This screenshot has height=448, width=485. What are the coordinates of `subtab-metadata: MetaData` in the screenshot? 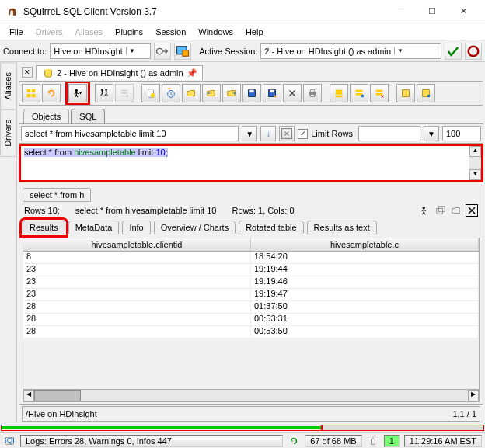 It's located at (94, 227).